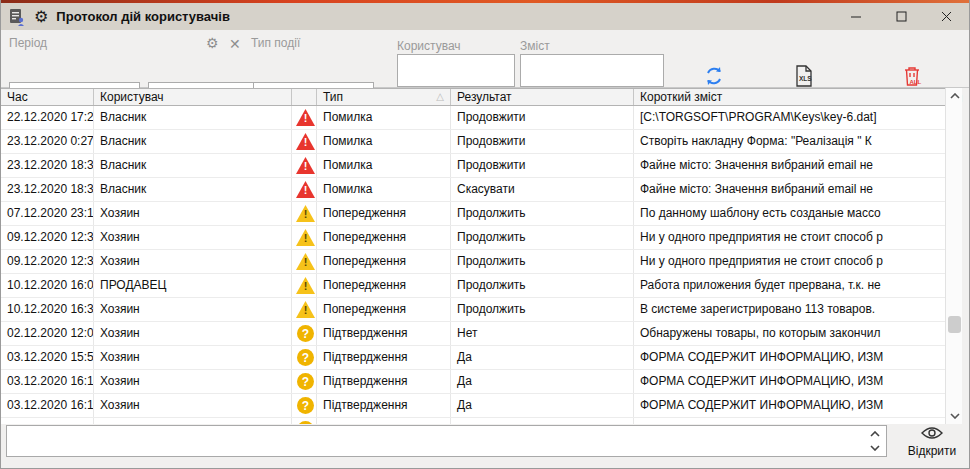 The image size is (970, 469). What do you see at coordinates (384, 97) in the screenshot?
I see `column-header-type: Тип△` at bounding box center [384, 97].